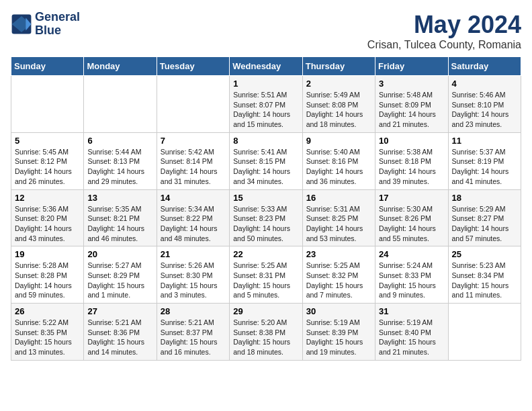 The image size is (532, 411). What do you see at coordinates (266, 332) in the screenshot?
I see `calendar-cell: 29Sunrise: 5:20 AM Sunset: 8:38 PM Dayli…` at bounding box center [266, 332].